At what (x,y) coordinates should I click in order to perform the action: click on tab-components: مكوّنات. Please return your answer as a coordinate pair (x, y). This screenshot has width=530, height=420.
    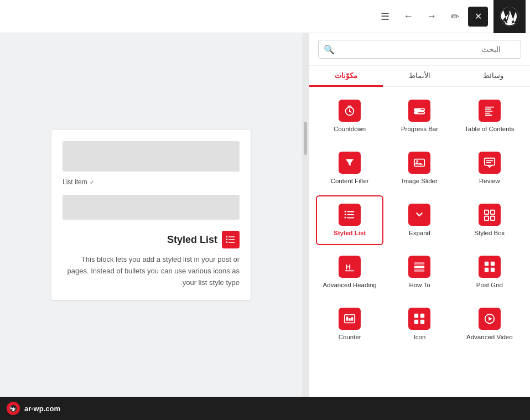
    Looking at the image, I should click on (346, 76).